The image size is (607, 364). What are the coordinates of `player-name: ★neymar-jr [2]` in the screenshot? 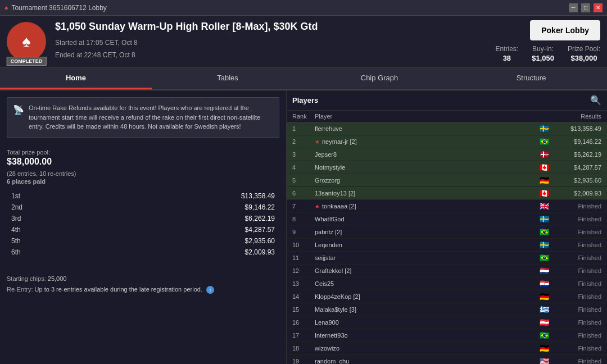 It's located at (427, 142).